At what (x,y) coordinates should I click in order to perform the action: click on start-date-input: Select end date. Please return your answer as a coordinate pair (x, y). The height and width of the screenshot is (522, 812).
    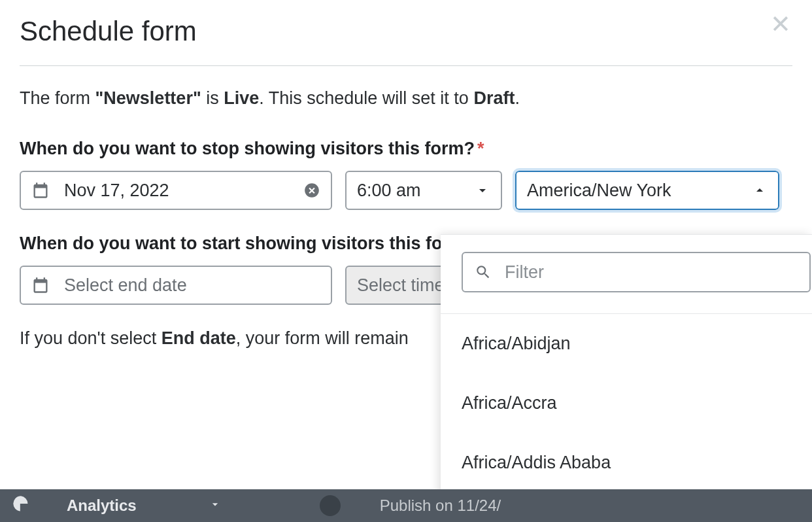
    Looking at the image, I should click on (176, 285).